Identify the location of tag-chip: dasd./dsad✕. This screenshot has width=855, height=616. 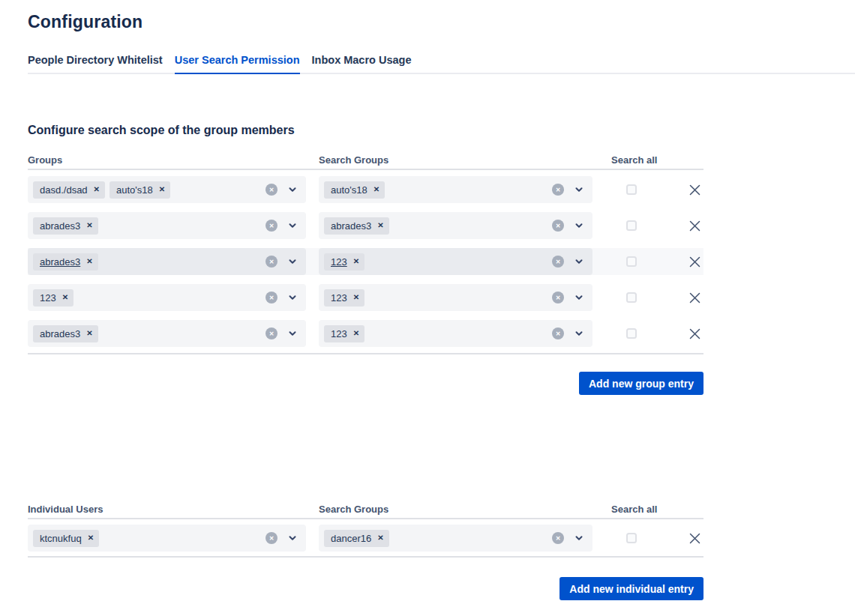
(69, 190).